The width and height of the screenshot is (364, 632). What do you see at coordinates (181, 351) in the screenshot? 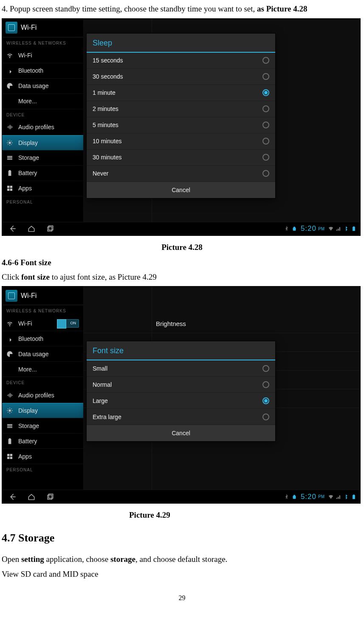
I see `dialog-title: Font size` at bounding box center [181, 351].